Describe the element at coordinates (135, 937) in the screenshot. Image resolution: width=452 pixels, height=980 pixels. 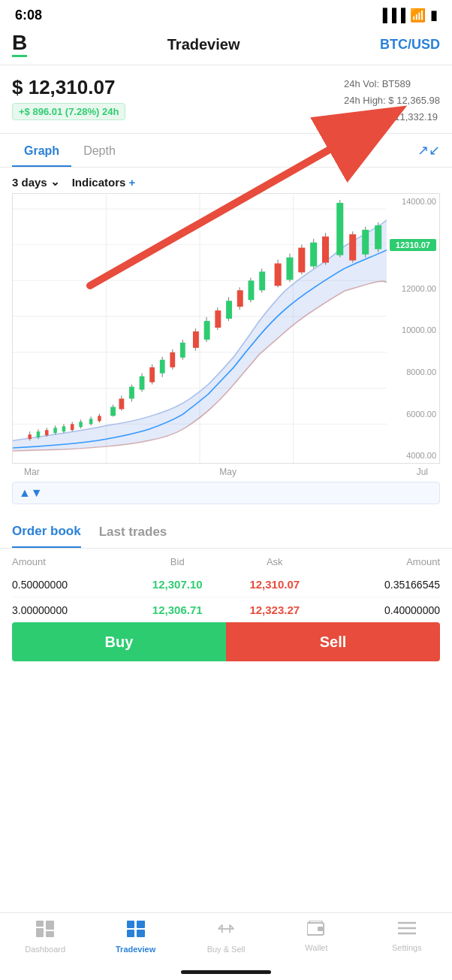
I see `nav-item-tradeview: Tradeview` at that location.